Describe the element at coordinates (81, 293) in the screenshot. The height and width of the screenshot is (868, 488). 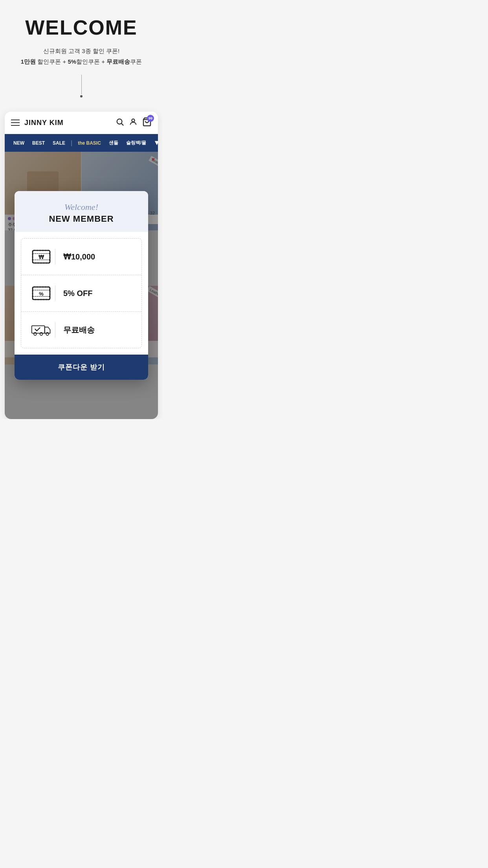
I see `coupon-item-percent: % 5% OFF` at that location.